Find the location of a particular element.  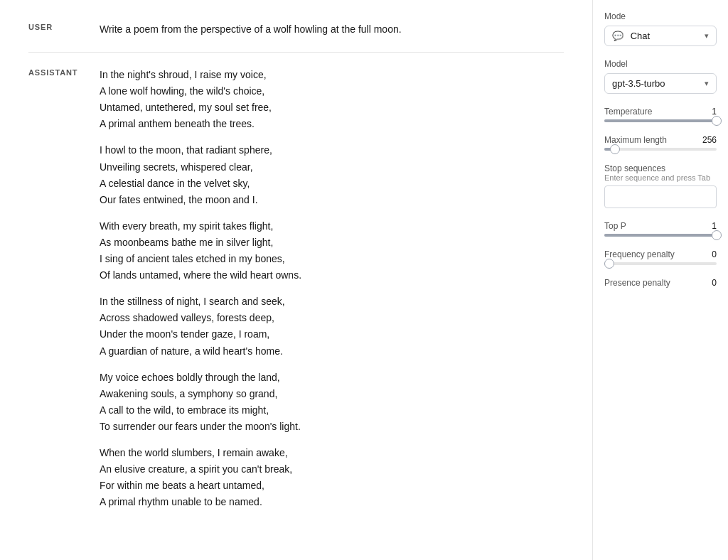

temperature-value: 1 is located at coordinates (714, 112).